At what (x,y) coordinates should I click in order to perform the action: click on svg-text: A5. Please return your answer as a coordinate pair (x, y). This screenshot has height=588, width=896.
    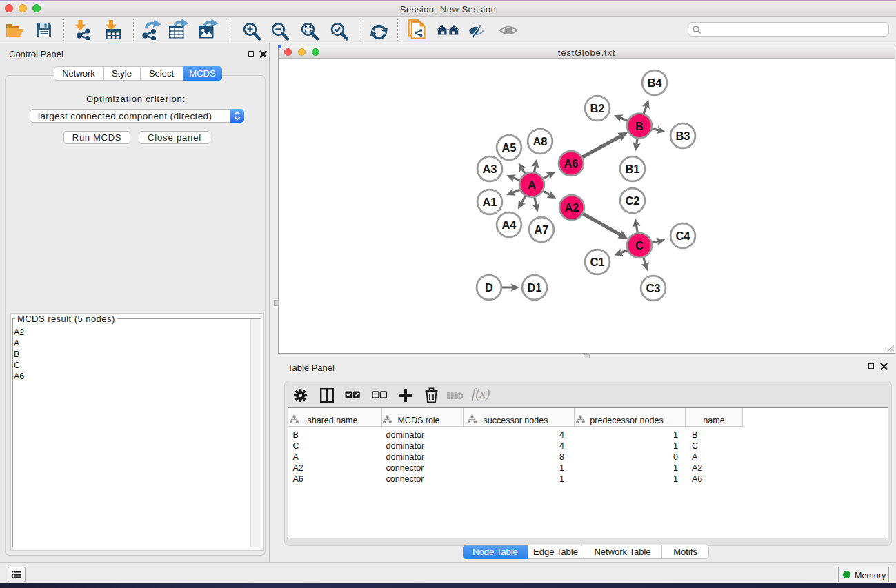
    Looking at the image, I should click on (509, 148).